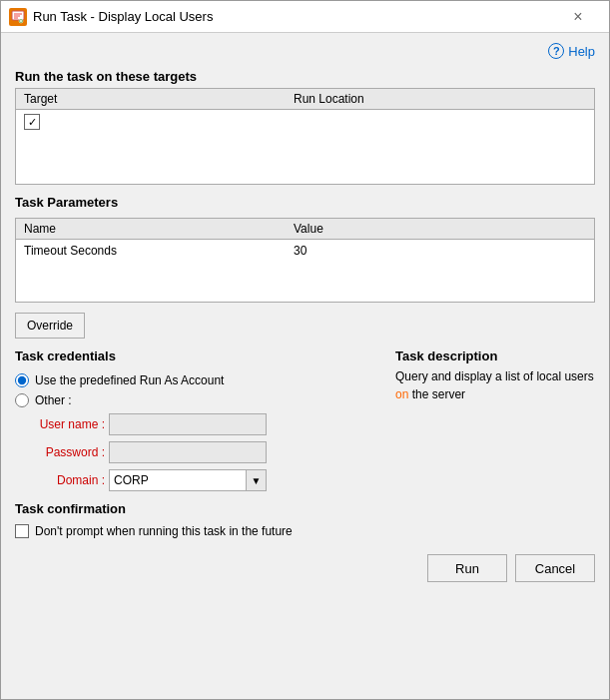  I want to click on password-row: Password :, so click(208, 452).